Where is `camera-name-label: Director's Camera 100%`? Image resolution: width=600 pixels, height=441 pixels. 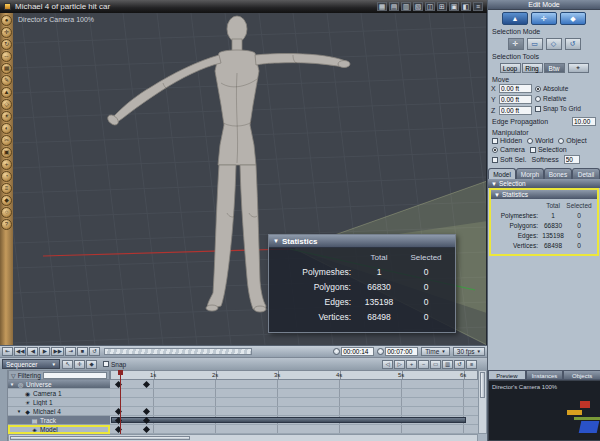 camera-name-label: Director's Camera 100% is located at coordinates (56, 20).